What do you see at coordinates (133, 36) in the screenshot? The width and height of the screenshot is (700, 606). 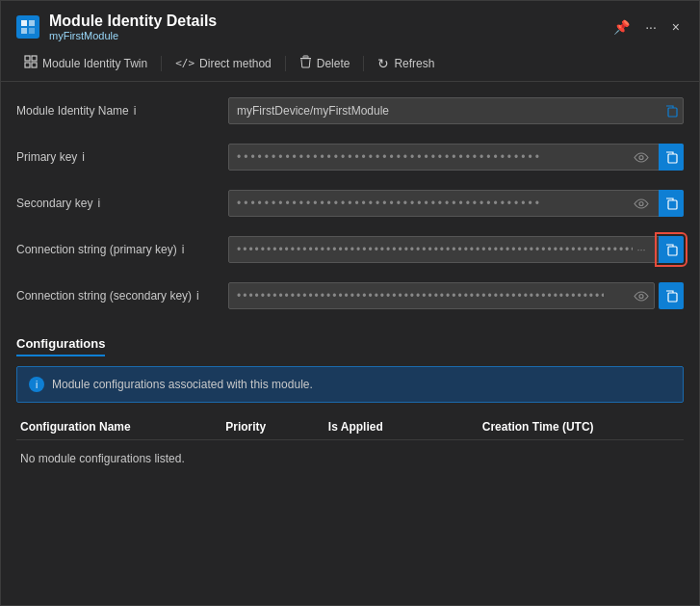 I see `window-subtitle: myFirstModule` at bounding box center [133, 36].